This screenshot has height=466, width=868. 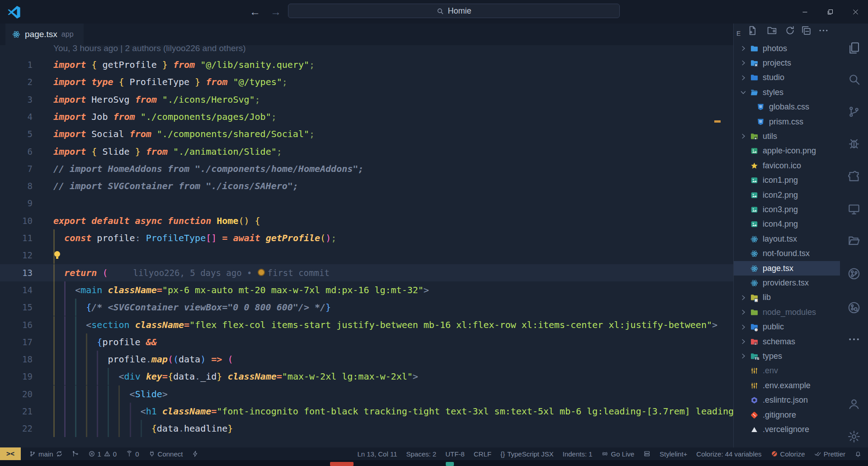 I want to click on search-input: Homie, so click(x=454, y=11).